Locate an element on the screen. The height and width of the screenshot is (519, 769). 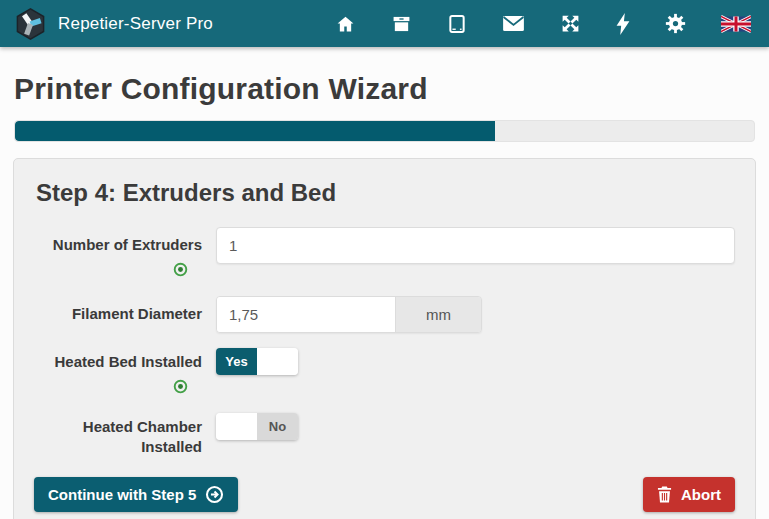
progress-fill is located at coordinates (255, 131).